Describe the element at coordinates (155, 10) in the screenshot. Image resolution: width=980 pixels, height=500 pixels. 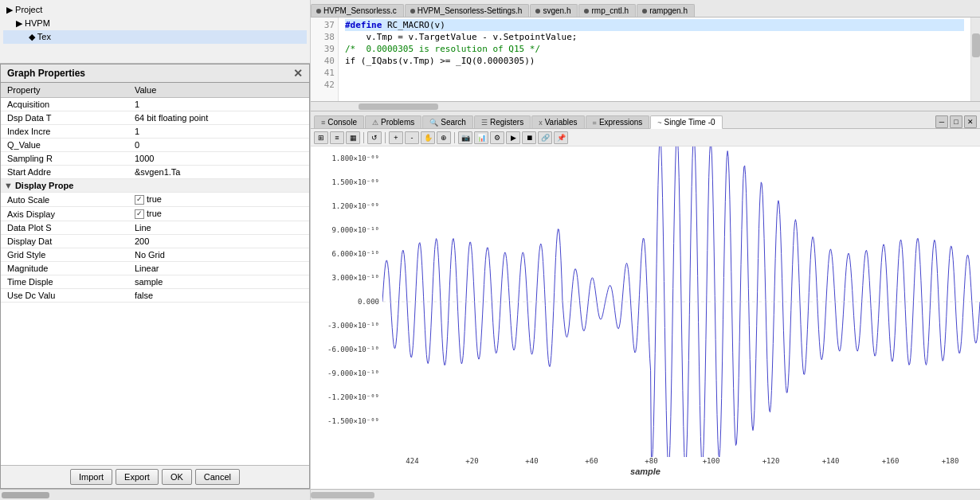
I see `project-tree-item: ▶ Project` at that location.